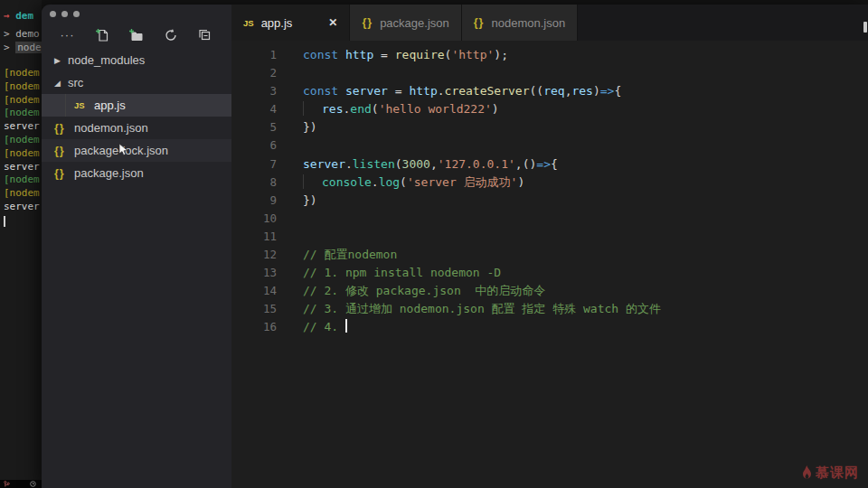 The width and height of the screenshot is (868, 488). I want to click on tab-app-js: JSapp.js✕, so click(291, 23).